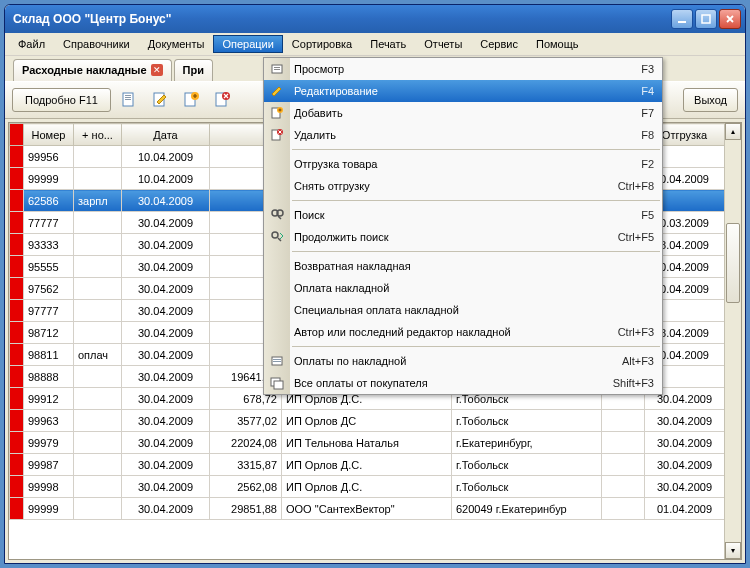 The height and width of the screenshot is (568, 750). I want to click on cell: зарпл, so click(98, 201).